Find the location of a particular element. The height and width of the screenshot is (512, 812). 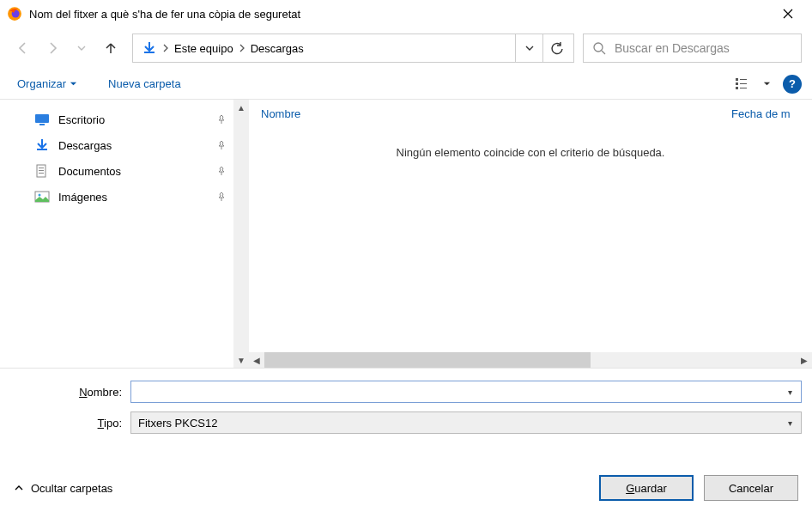

sidebar-item-label: Documentos is located at coordinates (89, 172).